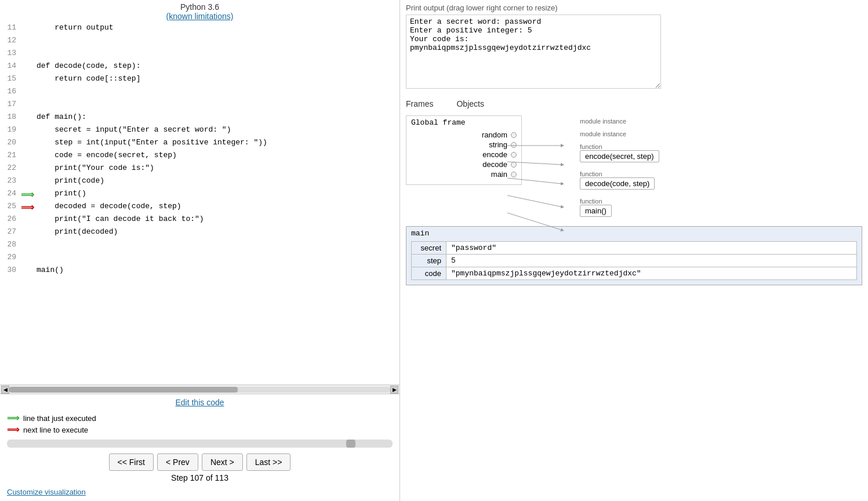 This screenshot has width=868, height=501. What do you see at coordinates (199, 118) in the screenshot?
I see `table-row: 18def main():` at bounding box center [199, 118].